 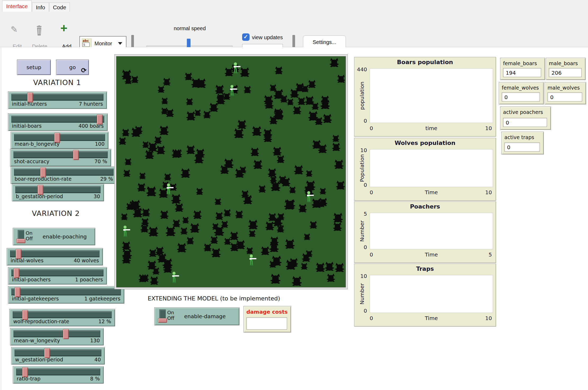 What do you see at coordinates (27, 126) in the screenshot?
I see `slider-label: initial-boars` at bounding box center [27, 126].